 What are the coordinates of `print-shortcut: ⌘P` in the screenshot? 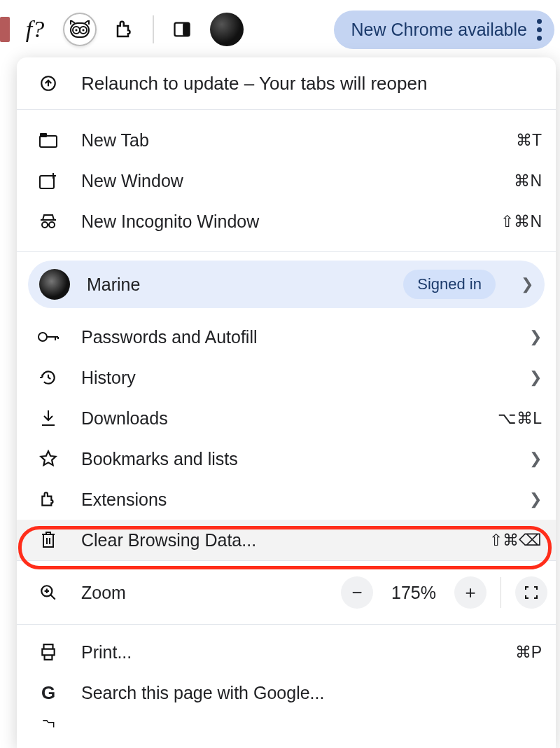 It's located at (528, 653).